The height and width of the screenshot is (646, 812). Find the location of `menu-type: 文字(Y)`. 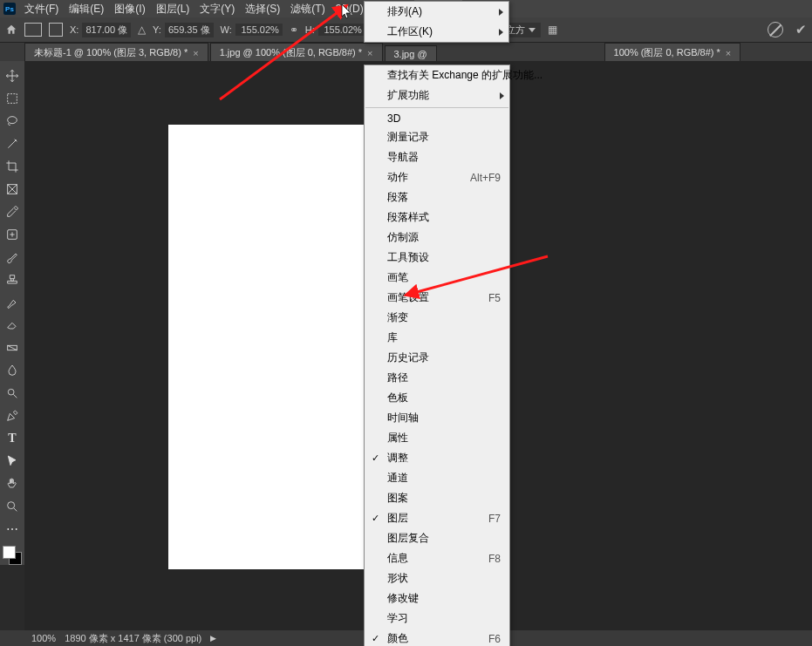

menu-type: 文字(Y) is located at coordinates (217, 9).